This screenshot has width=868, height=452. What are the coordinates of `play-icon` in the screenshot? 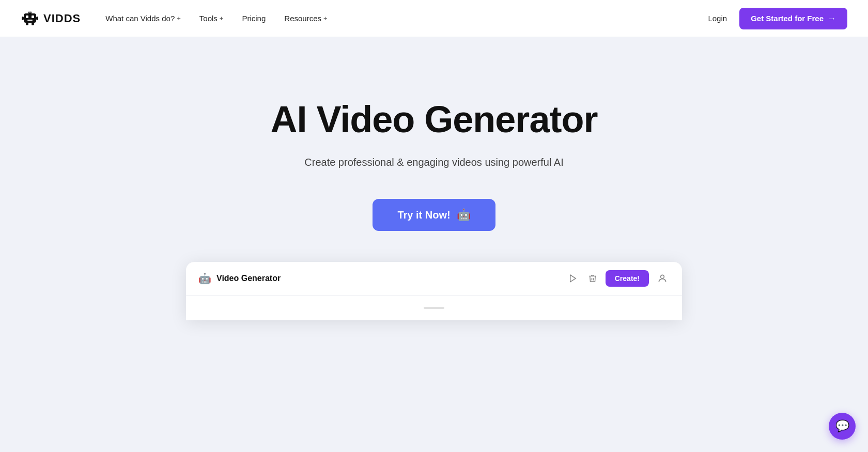 It's located at (573, 278).